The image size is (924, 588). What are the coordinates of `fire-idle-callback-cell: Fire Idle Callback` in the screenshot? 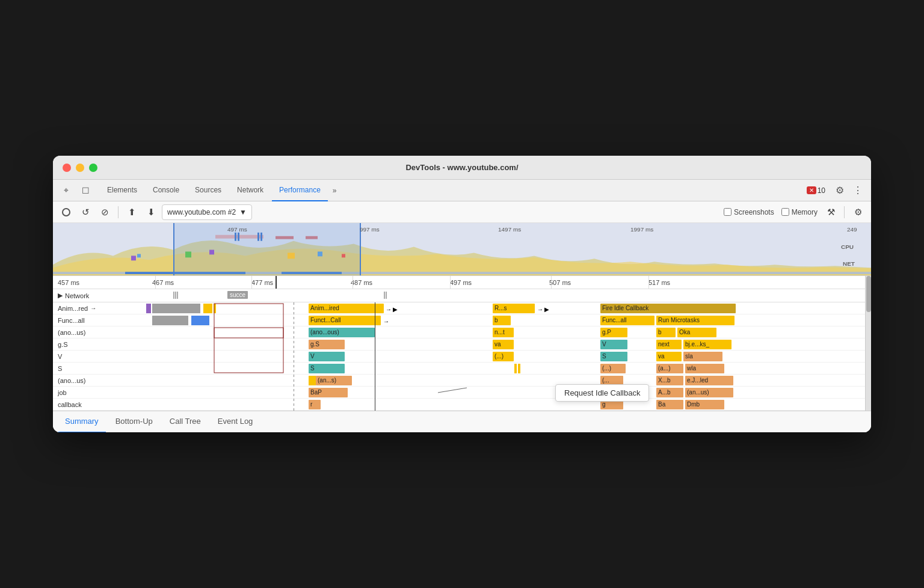 It's located at (668, 308).